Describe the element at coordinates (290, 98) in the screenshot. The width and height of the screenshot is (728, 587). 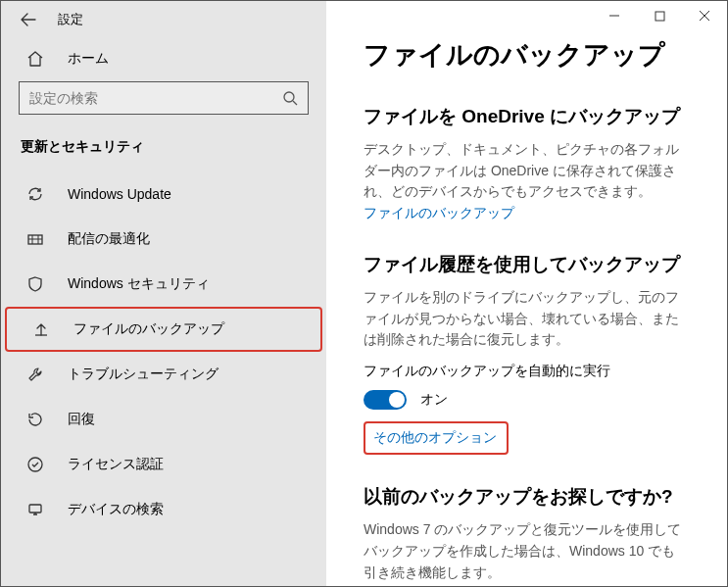
I see `search-icon` at that location.